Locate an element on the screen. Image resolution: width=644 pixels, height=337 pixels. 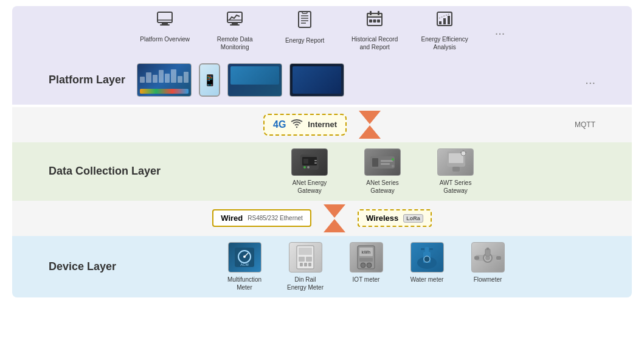
iot-meter-icon: kWh is located at coordinates (366, 257).